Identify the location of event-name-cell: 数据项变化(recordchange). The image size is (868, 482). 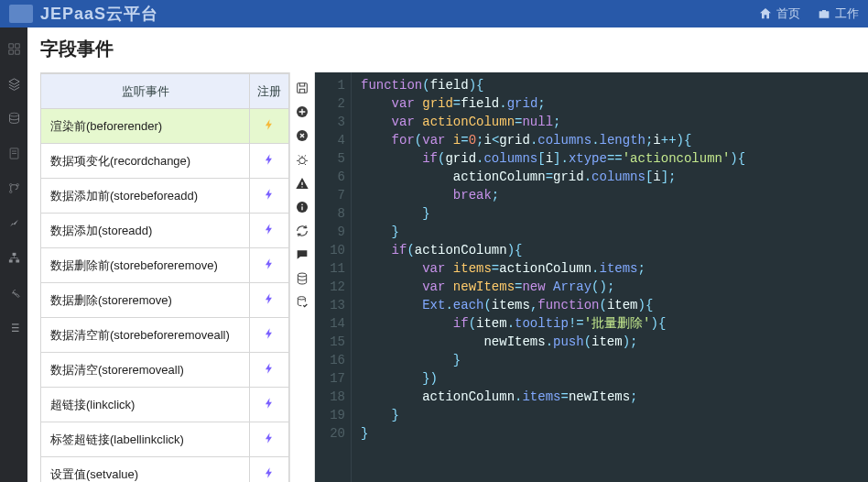
(146, 161).